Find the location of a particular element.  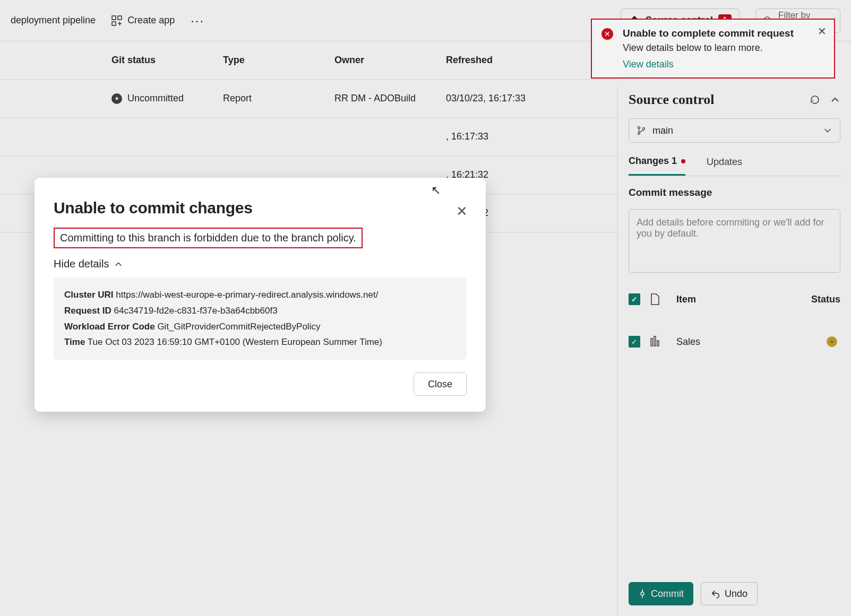

uncommitted-icon: ✦ is located at coordinates (117, 99).